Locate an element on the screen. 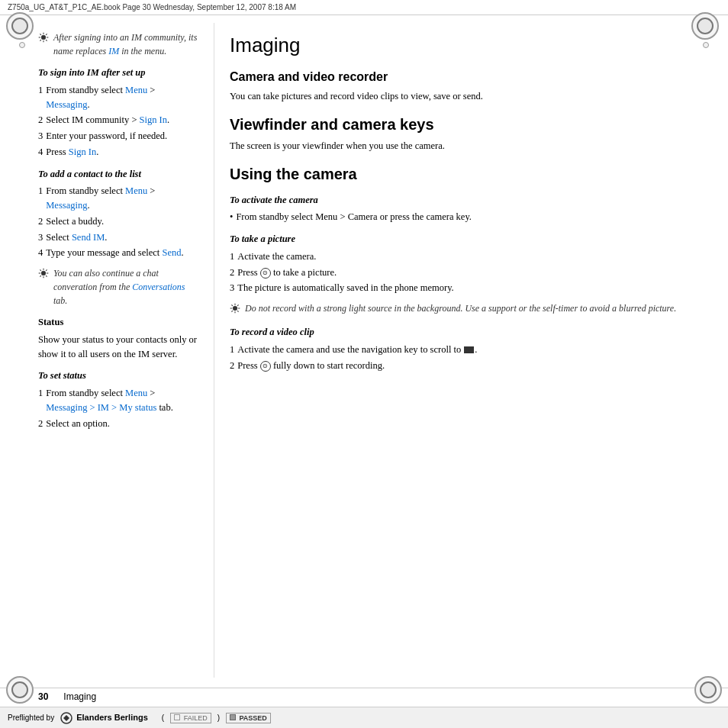  footer-section: Imaging is located at coordinates (79, 697).